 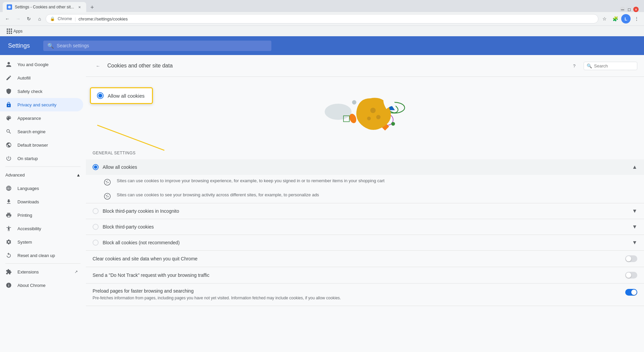 What do you see at coordinates (15, 31) in the screenshot?
I see `apps-bookmark: Apps` at bounding box center [15, 31].